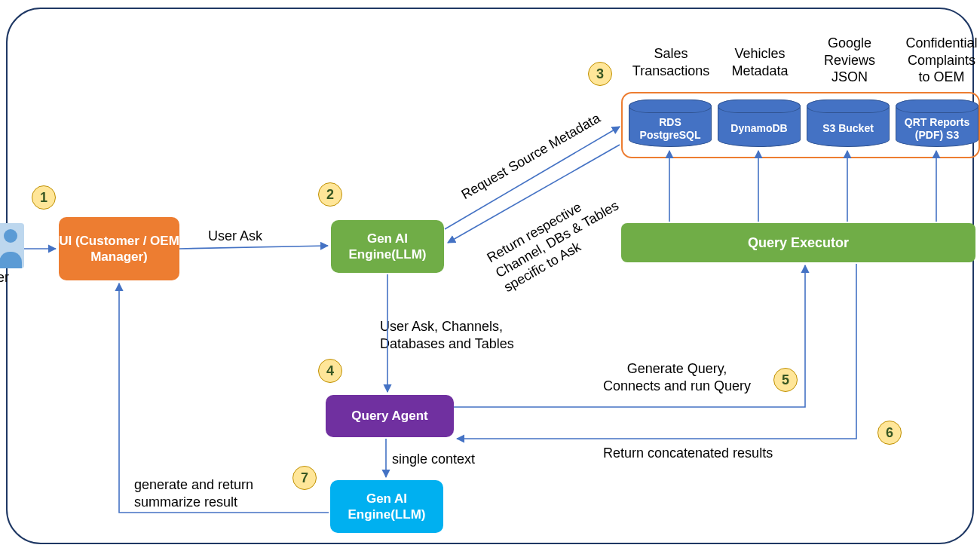 The height and width of the screenshot is (551, 980). Describe the element at coordinates (936, 60) in the screenshot. I see `ds-header-complaints: Confidential Complaints to OEM` at that location.